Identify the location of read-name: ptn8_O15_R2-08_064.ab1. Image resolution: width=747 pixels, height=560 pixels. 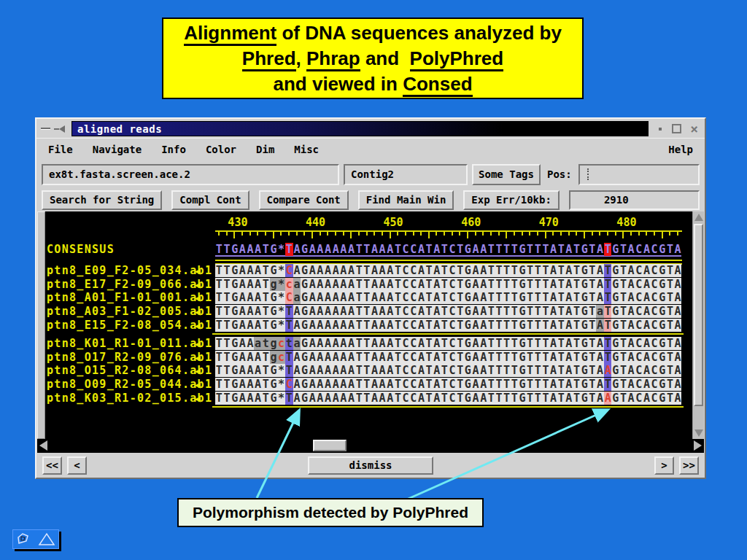
(130, 370).